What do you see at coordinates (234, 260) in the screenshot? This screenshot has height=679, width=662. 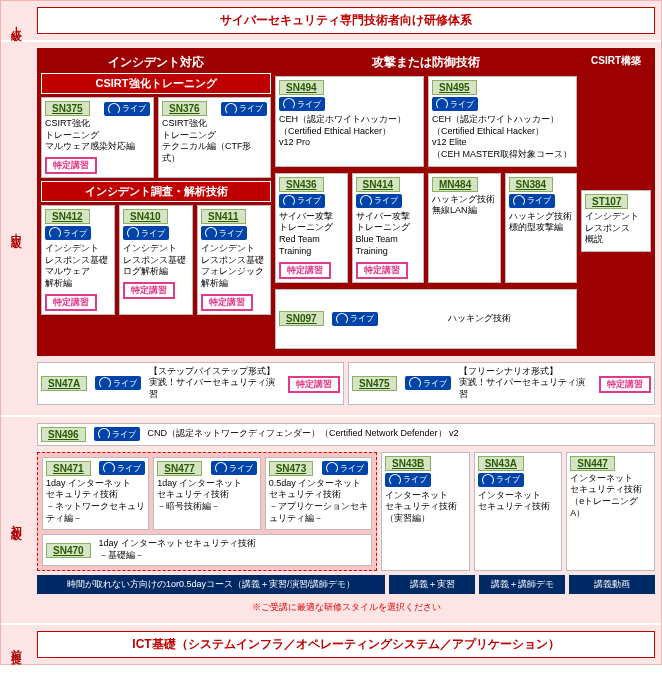 I see `card-sn411: SN411 ライブ インシデントレスポンス基礎フォレンジック解析編 特定講習` at bounding box center [234, 260].